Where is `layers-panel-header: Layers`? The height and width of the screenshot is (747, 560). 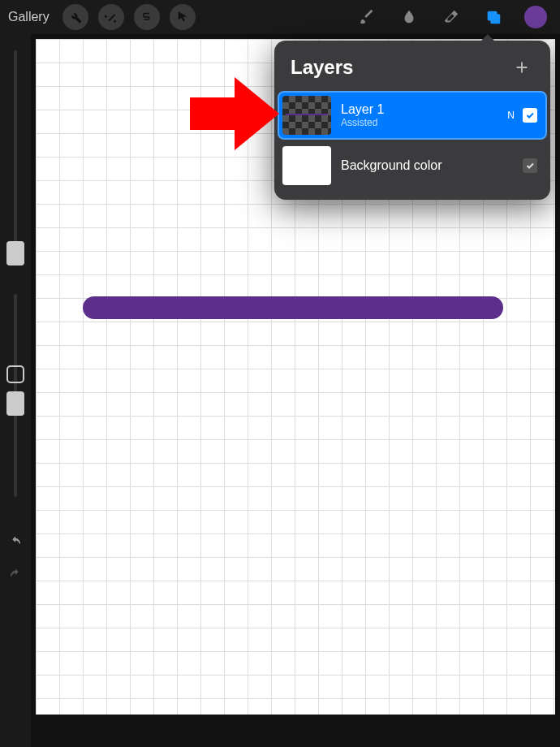
layers-panel-header: Layers is located at coordinates (412, 66).